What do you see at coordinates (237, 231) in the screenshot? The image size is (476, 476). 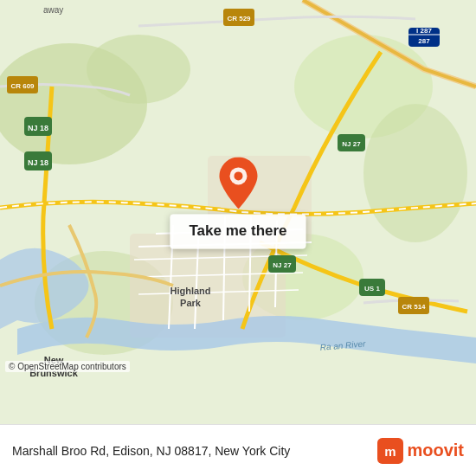 I see `take-me-there-button: Take me there` at bounding box center [237, 231].